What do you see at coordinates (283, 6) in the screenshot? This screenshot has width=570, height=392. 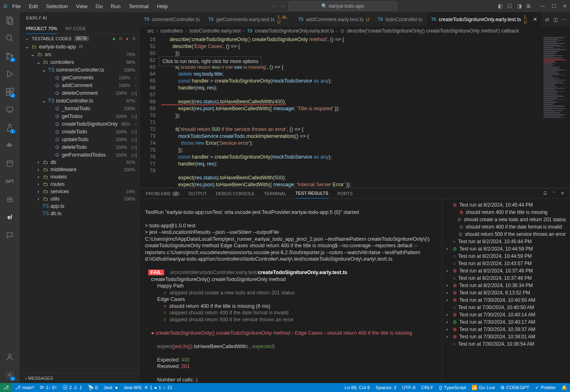 I see `nav-forward-icon: →` at bounding box center [283, 6].